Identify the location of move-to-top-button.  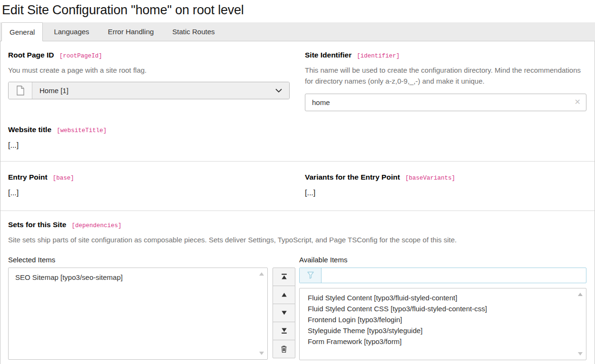
(284, 277).